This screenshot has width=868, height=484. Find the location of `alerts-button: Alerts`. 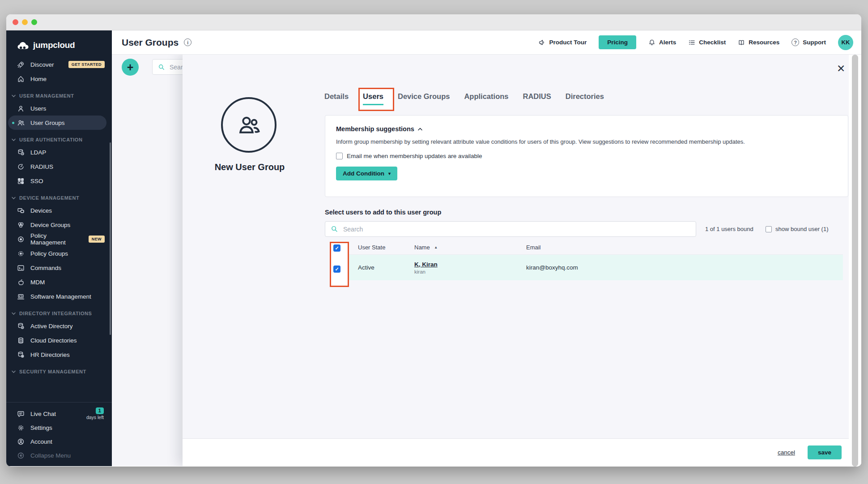

alerts-button: Alerts is located at coordinates (662, 43).